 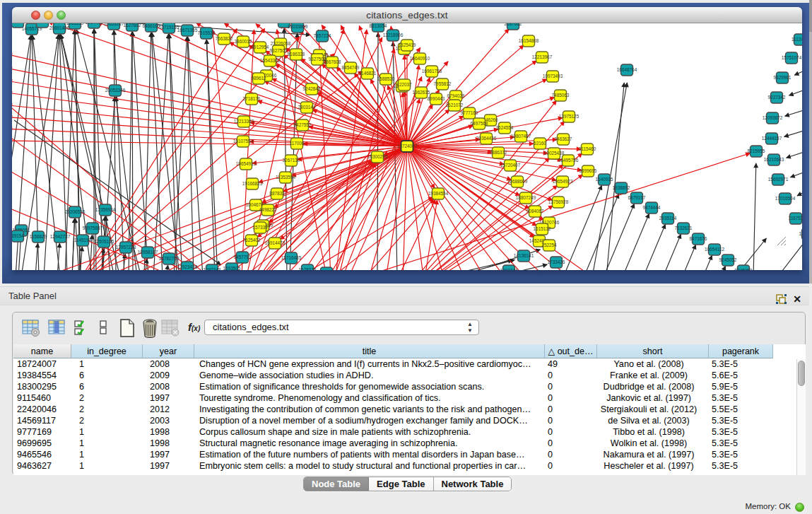 What do you see at coordinates (377, 157) in the screenshot?
I see `svg-text: 18300295` at bounding box center [377, 157].